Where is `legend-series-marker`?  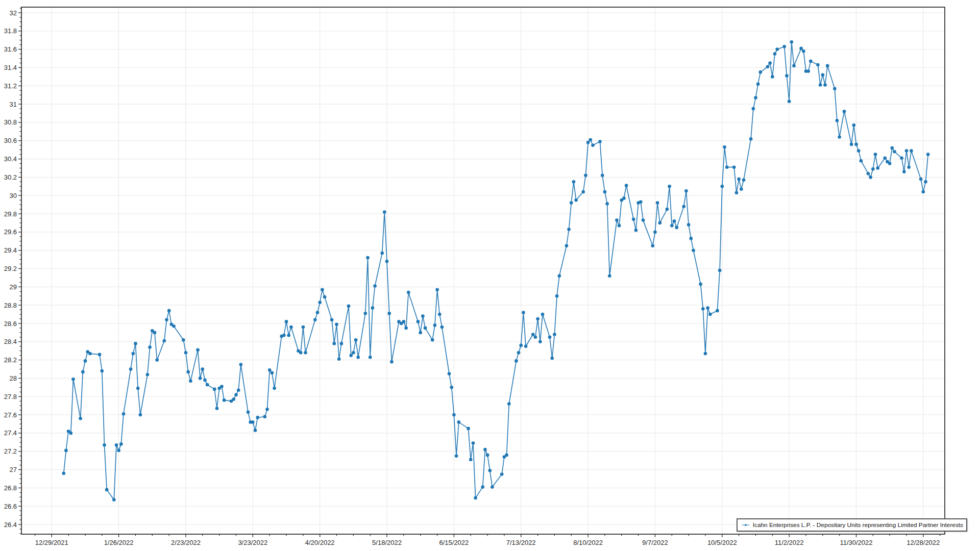 legend-series-marker is located at coordinates (746, 525).